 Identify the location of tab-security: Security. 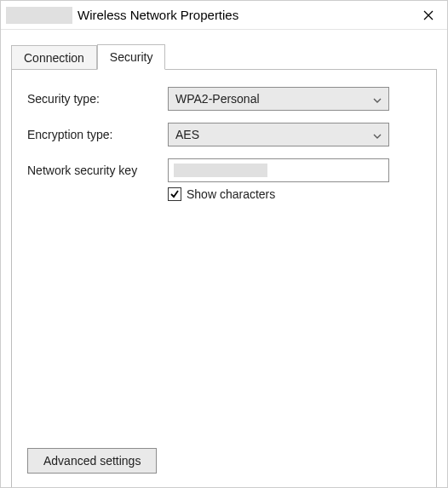
(131, 57).